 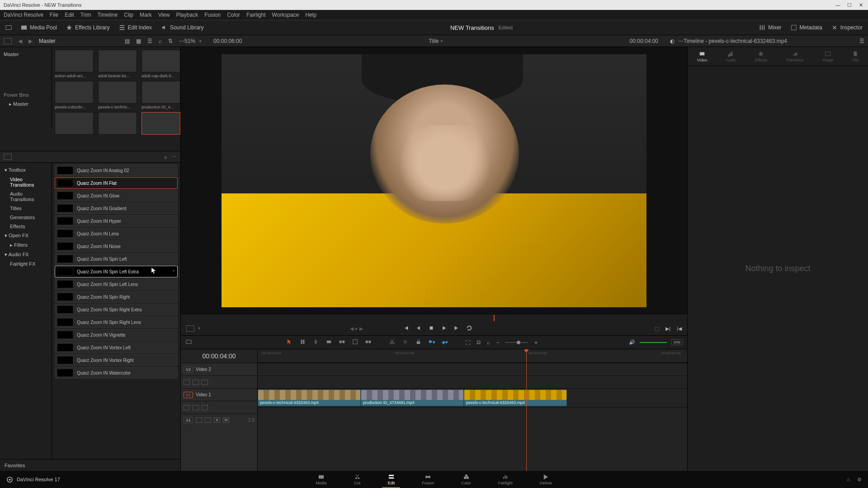 I want to click on media-pool-button: Media Pool, so click(x=39, y=28).